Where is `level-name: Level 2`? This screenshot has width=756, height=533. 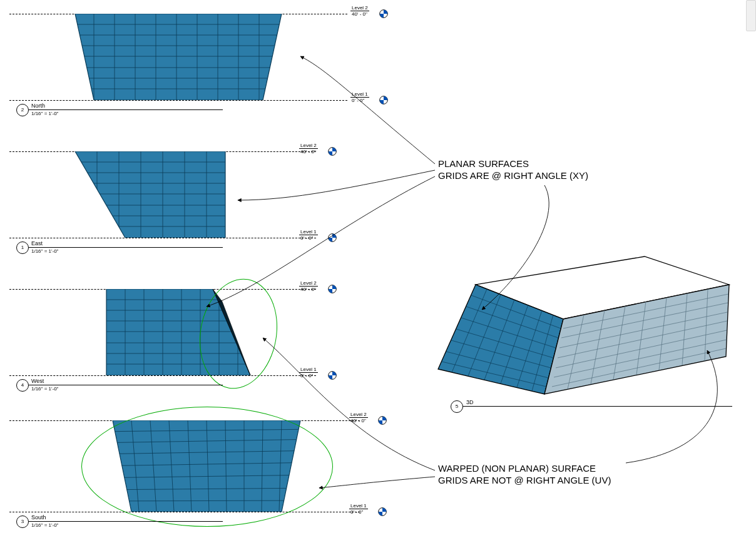
level-name: Level 2 is located at coordinates (360, 8).